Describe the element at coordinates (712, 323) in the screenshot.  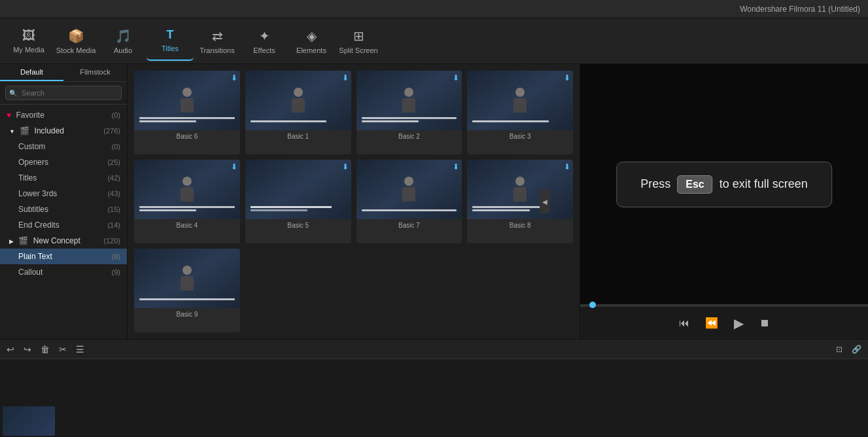
I see `rewind-button: ⏪` at that location.